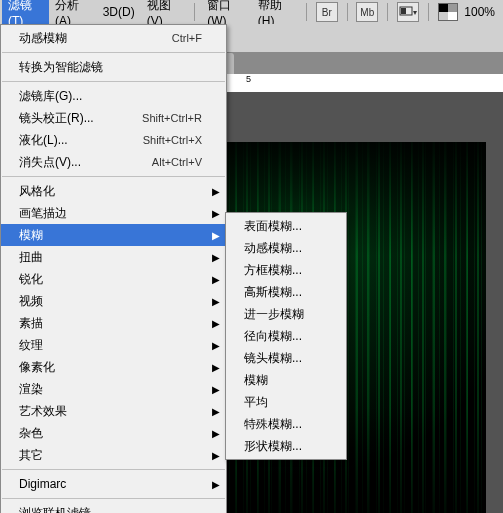  I want to click on blur-menu-item: 模糊, so click(286, 380).